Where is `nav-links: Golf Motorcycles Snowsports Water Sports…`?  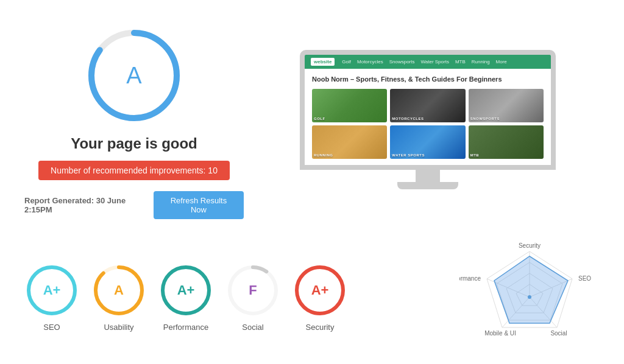 nav-links: Golf Motorcycles Snowsports Water Sports… is located at coordinates (424, 62).